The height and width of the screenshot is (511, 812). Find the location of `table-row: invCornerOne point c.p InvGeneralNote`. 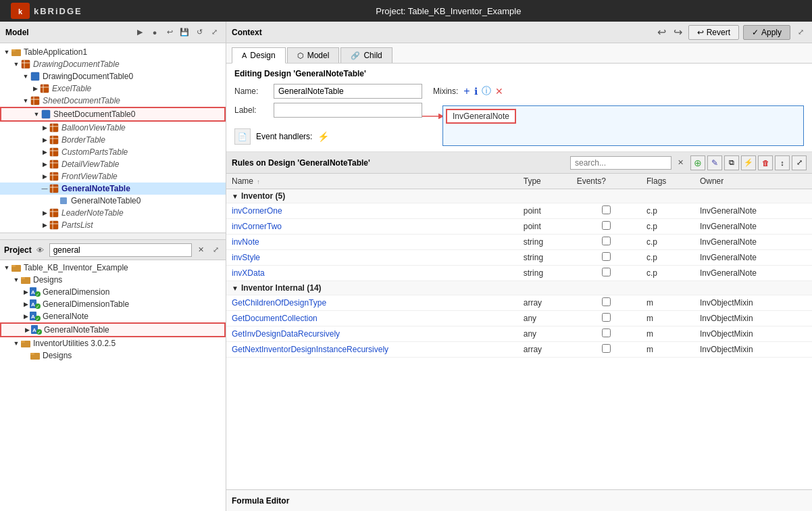

table-row: invCornerOne point c.p InvGeneralNote is located at coordinates (519, 211).